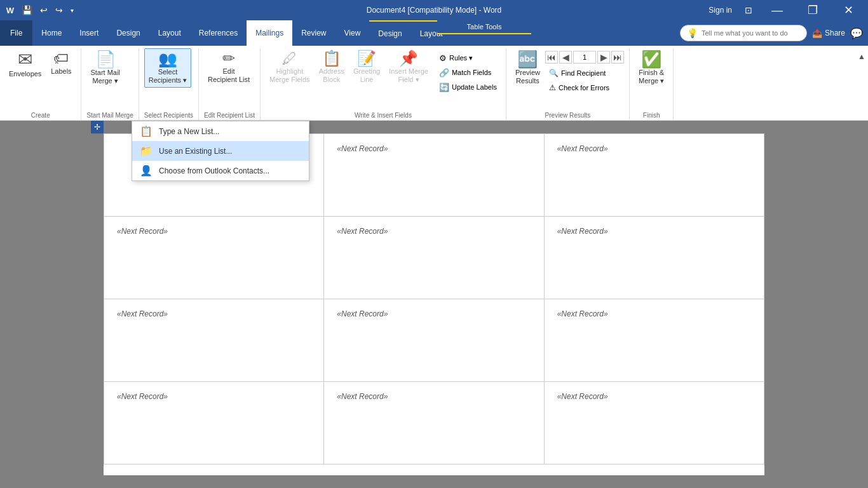  What do you see at coordinates (468, 87) in the screenshot?
I see `update-labels-button: 🔄 Update Labels` at bounding box center [468, 87].